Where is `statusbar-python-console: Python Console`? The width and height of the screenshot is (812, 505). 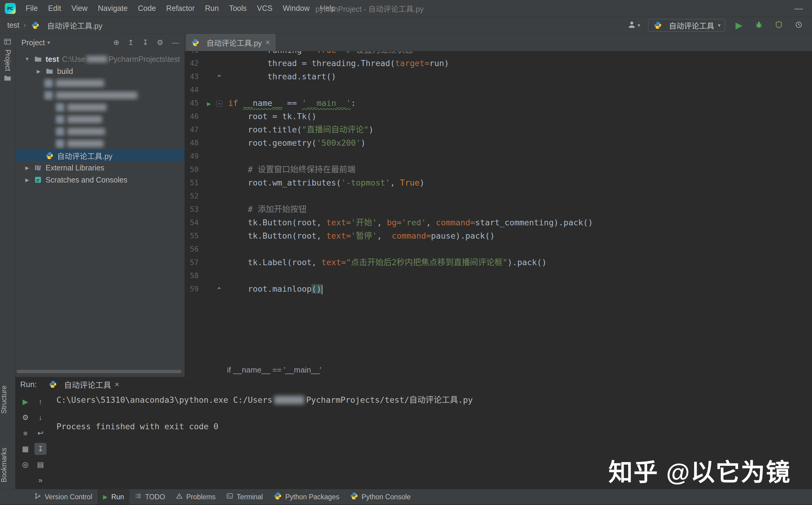
statusbar-python-console: Python Console is located at coordinates (380, 497).